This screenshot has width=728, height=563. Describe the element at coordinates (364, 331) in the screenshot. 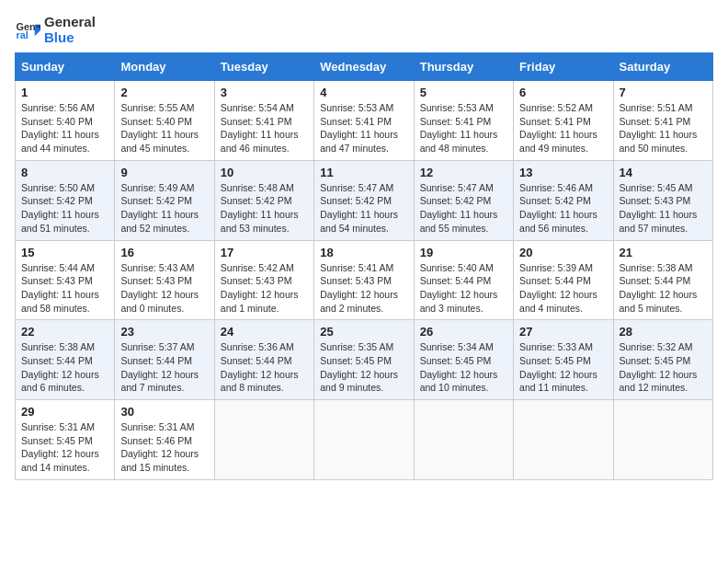

I see `day-number: 25` at that location.